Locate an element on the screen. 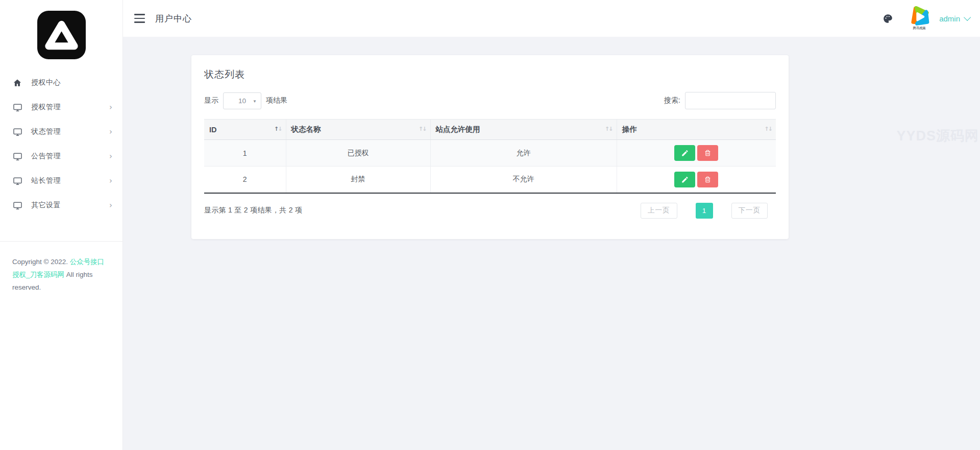  topbar: 用户中心 腾讯视频 is located at coordinates (551, 18).